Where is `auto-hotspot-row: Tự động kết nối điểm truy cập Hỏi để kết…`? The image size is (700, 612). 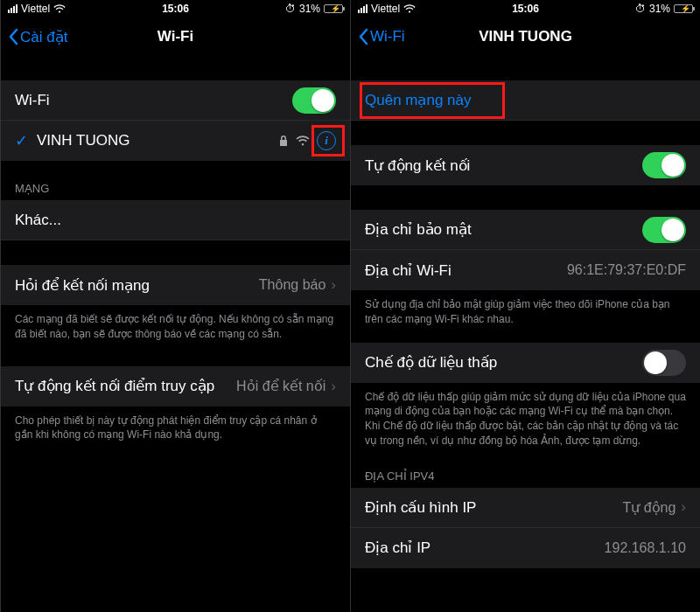 auto-hotspot-row: Tự động kết nối điểm truy cập Hỏi để kết… is located at coordinates (175, 386).